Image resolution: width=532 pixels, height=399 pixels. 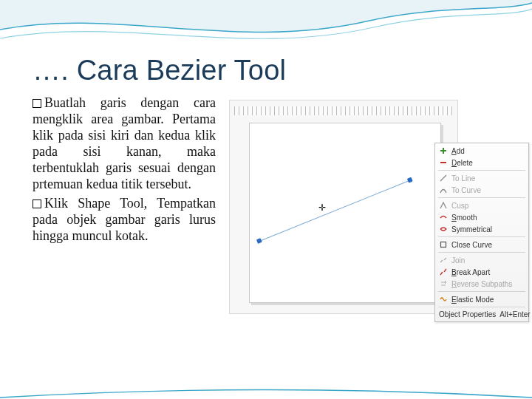 What do you see at coordinates (482, 217) in the screenshot?
I see `menu-item-smooth: Smooth` at bounding box center [482, 217].